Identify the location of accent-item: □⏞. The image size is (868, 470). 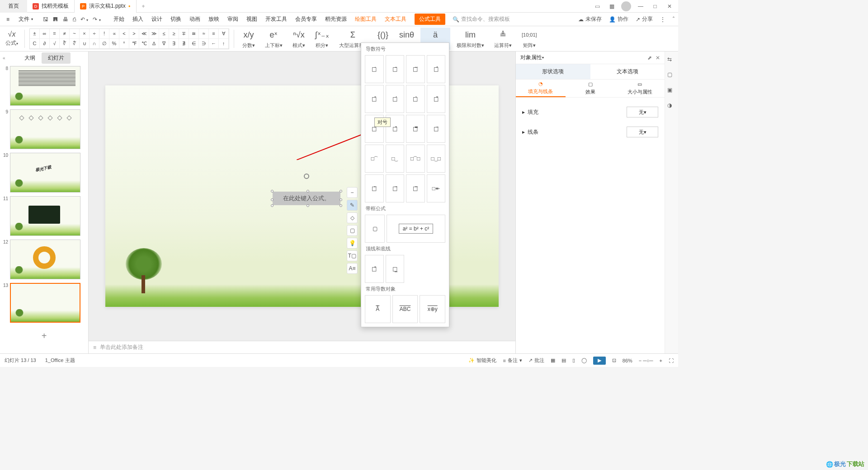
(374, 159).